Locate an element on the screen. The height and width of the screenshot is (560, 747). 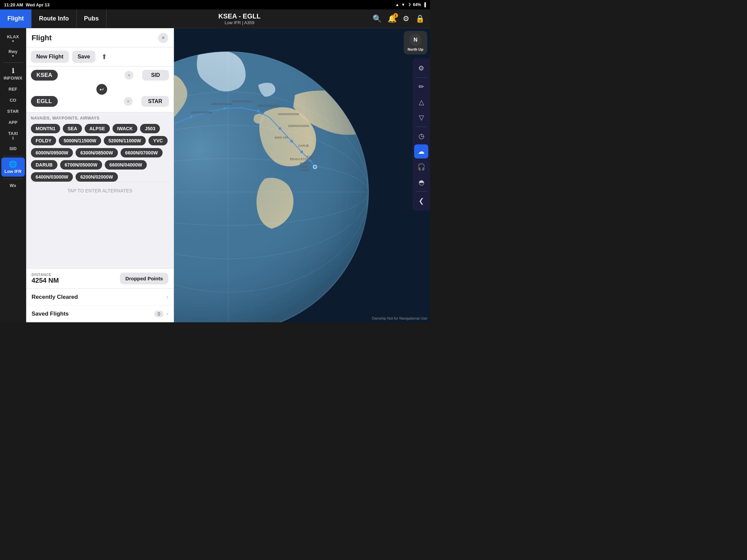
list-section: Recently Cleared › Saved Flights 0 › is located at coordinates (100, 305).